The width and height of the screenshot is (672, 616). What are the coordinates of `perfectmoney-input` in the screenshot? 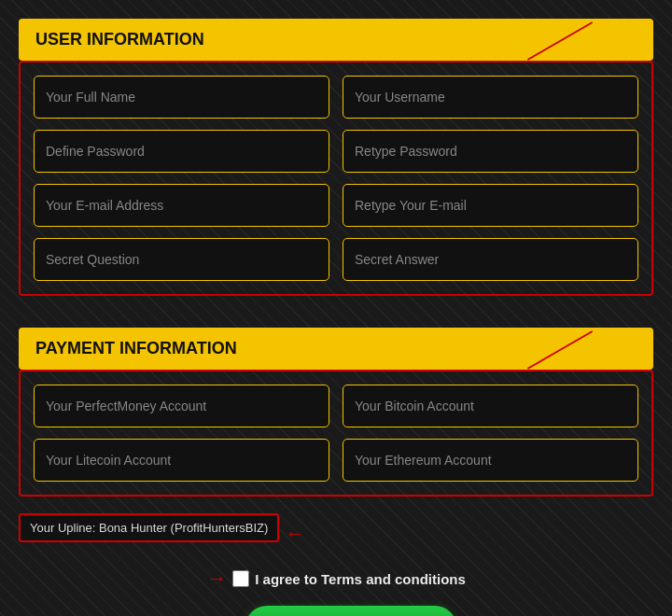 It's located at (181, 406).